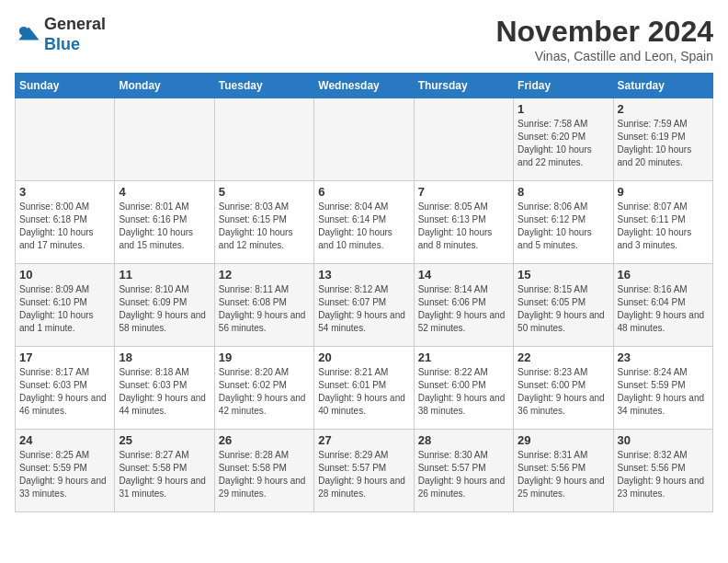 The height and width of the screenshot is (563, 728). What do you see at coordinates (364, 309) in the screenshot?
I see `day-info: Sunrise: 8:12 AMSunset: 6:07 PMDaylight:…` at bounding box center [364, 309].